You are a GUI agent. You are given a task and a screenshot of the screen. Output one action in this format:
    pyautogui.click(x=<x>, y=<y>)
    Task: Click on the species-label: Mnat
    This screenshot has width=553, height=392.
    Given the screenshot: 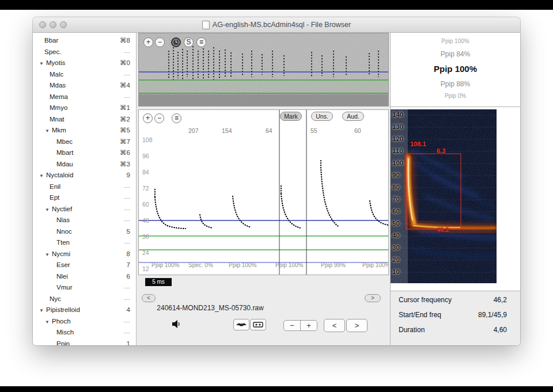 What is the action you would take?
    pyautogui.click(x=57, y=119)
    